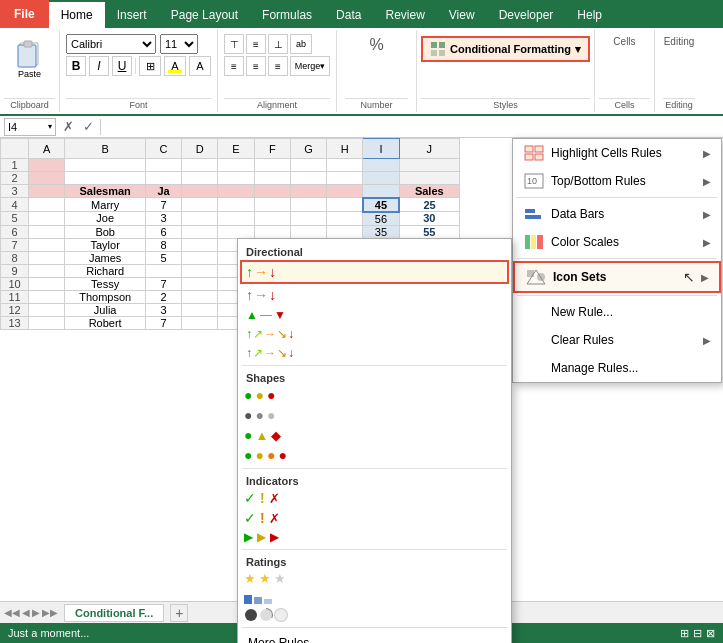 This screenshot has width=723, height=643. I want to click on fill-color-button: A, so click(175, 66).